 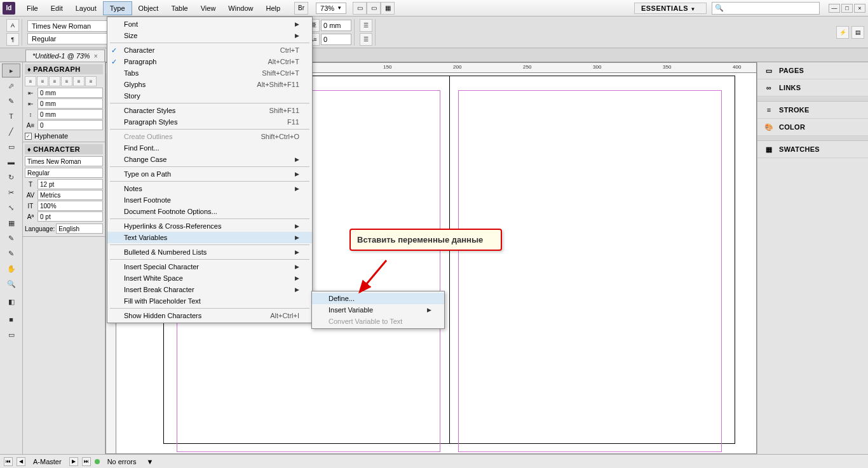 I want to click on maximize-button: □, so click(x=847, y=8).